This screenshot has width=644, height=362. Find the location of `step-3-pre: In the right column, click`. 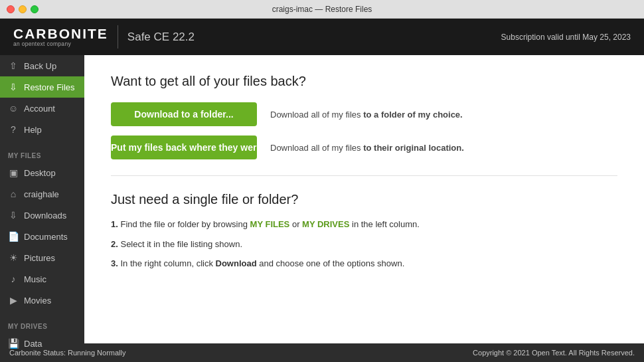

step-3-pre: In the right column, click is located at coordinates (167, 263).